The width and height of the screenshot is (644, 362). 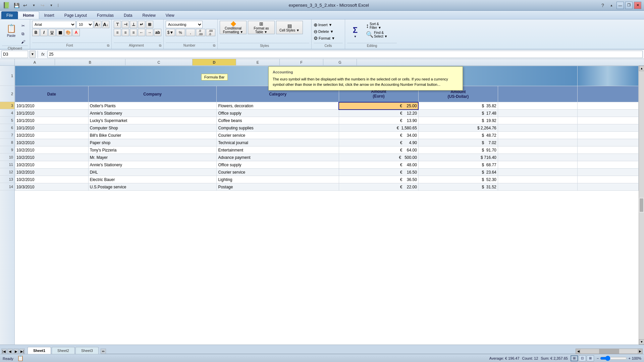 I want to click on zoom-slider, so click(x=613, y=358).